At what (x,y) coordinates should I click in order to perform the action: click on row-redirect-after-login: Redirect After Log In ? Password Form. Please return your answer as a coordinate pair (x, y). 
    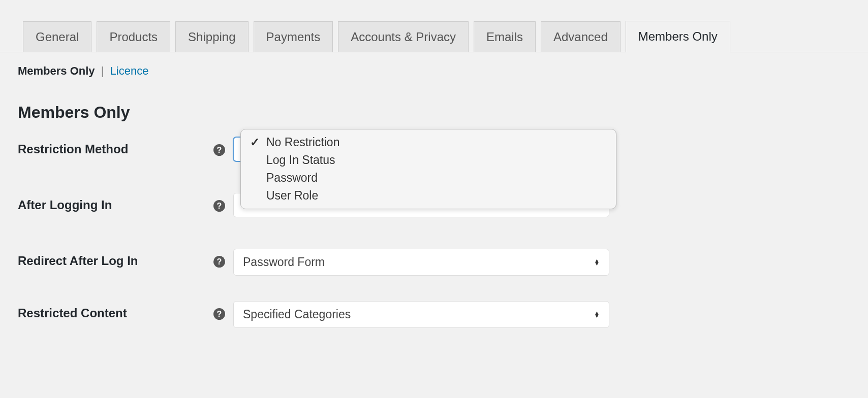
    Looking at the image, I should click on (434, 262).